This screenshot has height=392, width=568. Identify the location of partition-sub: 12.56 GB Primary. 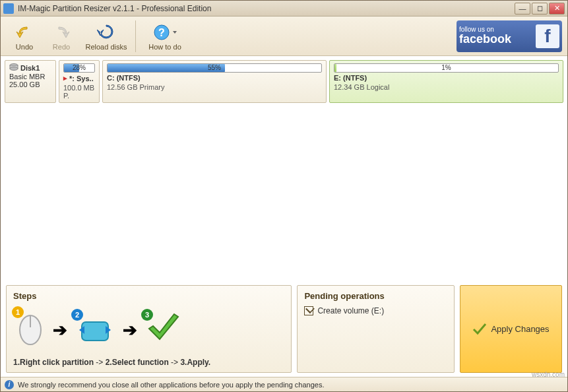
(214, 87).